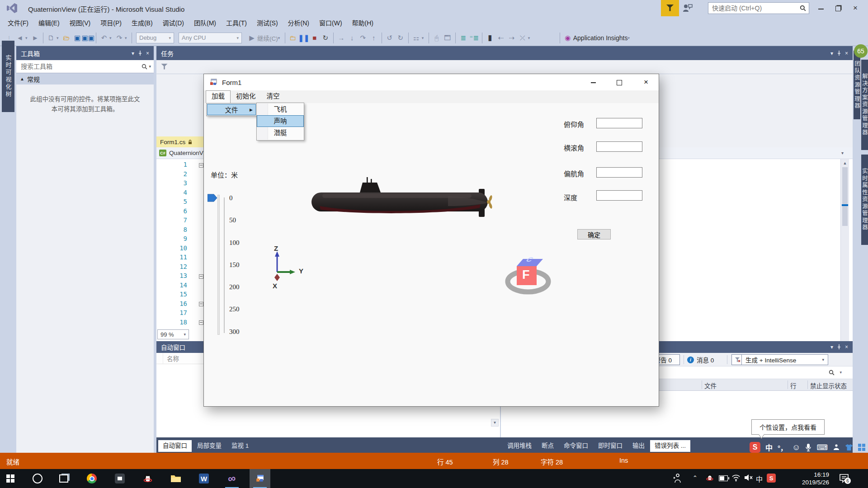 Image resolution: width=868 pixels, height=488 pixels. What do you see at coordinates (864, 105) in the screenshot?
I see `solution-explorer-tab: 解决方案资源管理器` at bounding box center [864, 105].